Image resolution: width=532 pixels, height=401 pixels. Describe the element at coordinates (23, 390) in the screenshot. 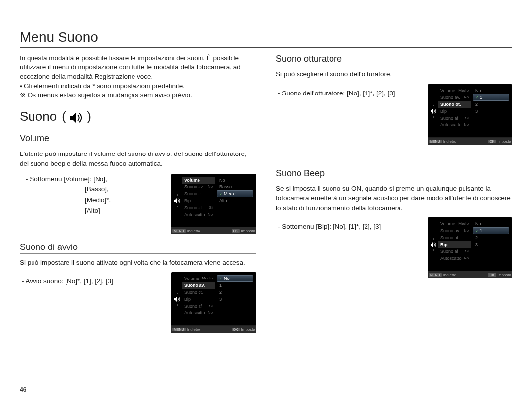

I see `page-number: 46` at that location.